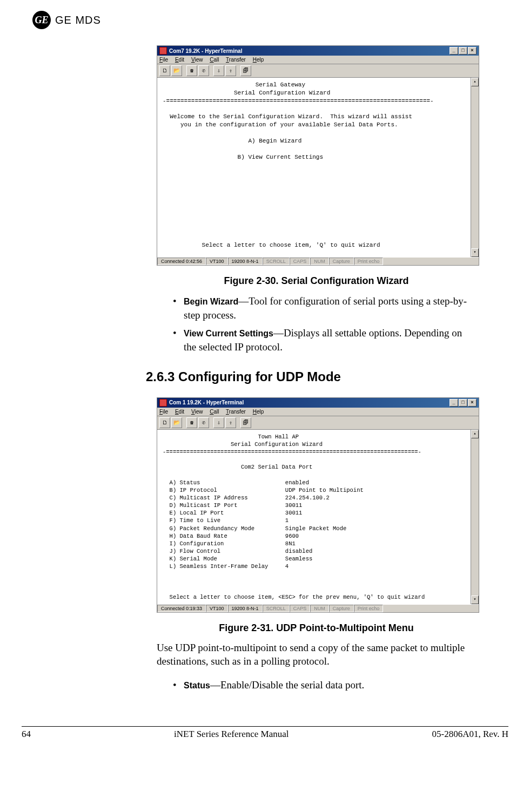  Describe the element at coordinates (314, 167) in the screenshot. I see `terminal-output: Serial Gateway Serial Configuration Wiza…` at that location.